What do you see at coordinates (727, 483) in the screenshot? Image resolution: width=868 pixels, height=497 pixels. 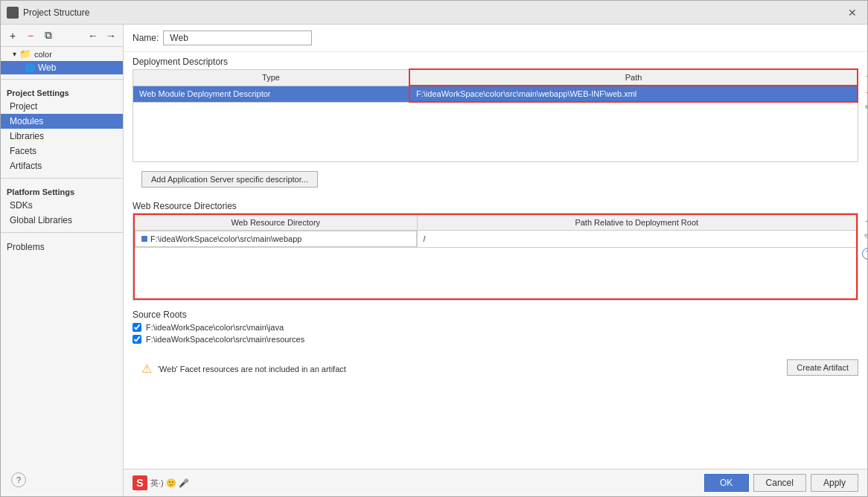 I see `ok-button: OK` at bounding box center [727, 483].